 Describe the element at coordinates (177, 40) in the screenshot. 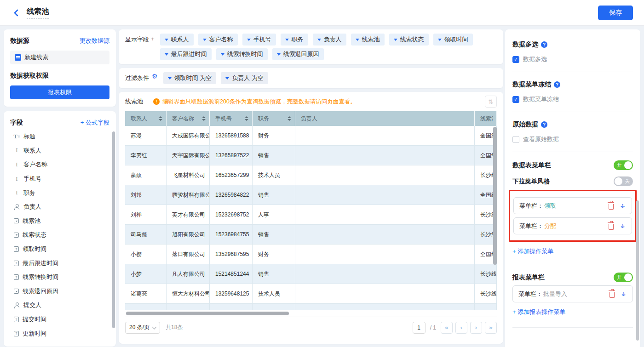

I see `display-field-chip: 联系人` at that location.